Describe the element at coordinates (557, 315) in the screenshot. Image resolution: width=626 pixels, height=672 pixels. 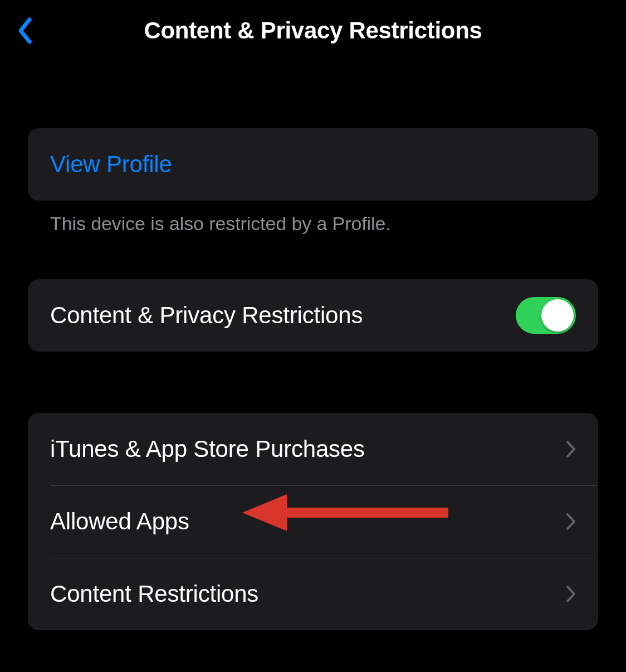
I see `toggle-knob` at that location.